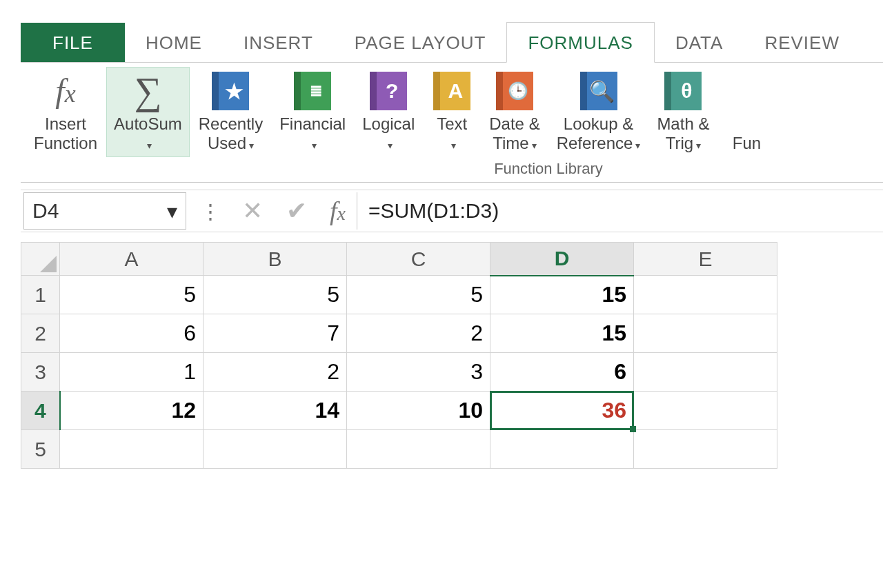 The image size is (883, 588). I want to click on row-header-2: 2, so click(41, 334).